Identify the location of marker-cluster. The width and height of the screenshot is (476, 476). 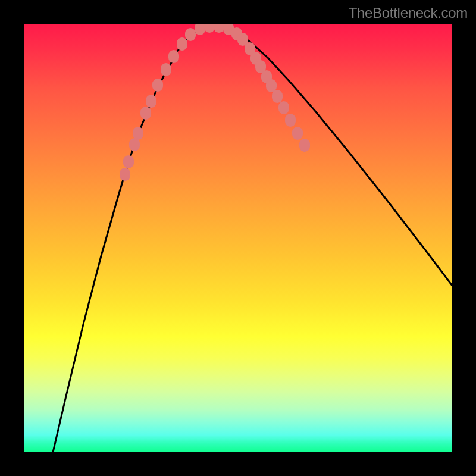
(215, 102).